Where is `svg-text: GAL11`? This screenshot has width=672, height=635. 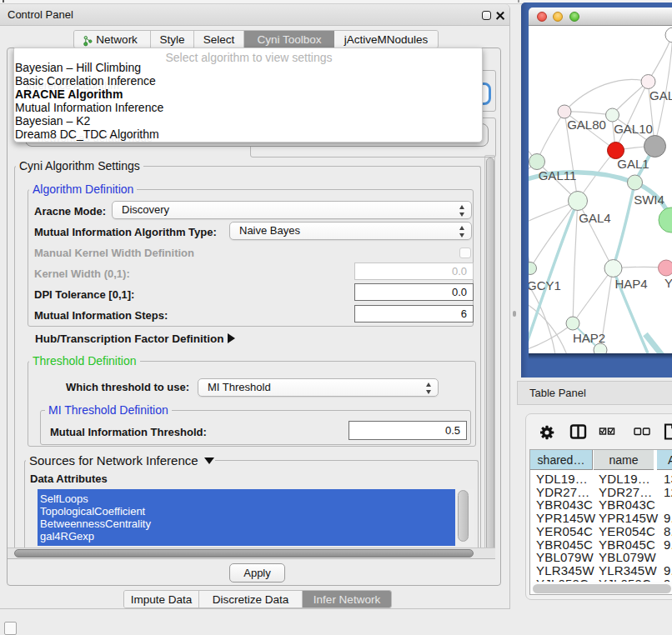
svg-text: GAL11 is located at coordinates (558, 175).